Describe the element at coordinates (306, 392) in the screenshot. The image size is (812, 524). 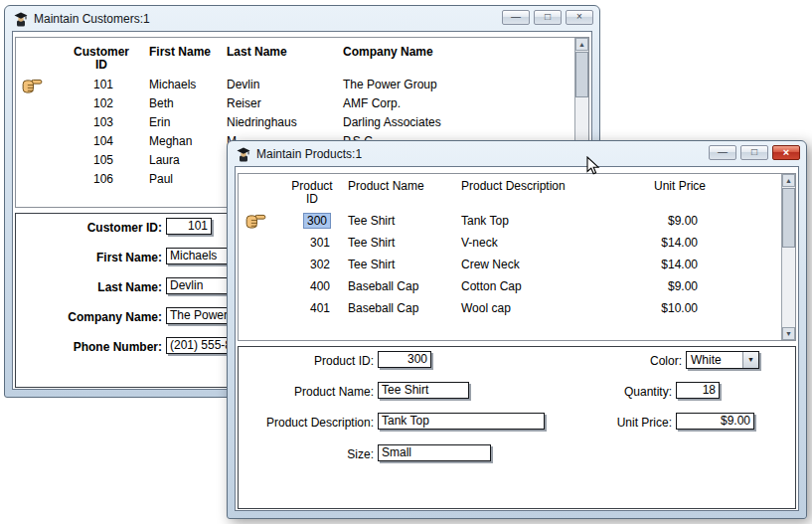
I see `product-name-label: Product Name:` at that location.